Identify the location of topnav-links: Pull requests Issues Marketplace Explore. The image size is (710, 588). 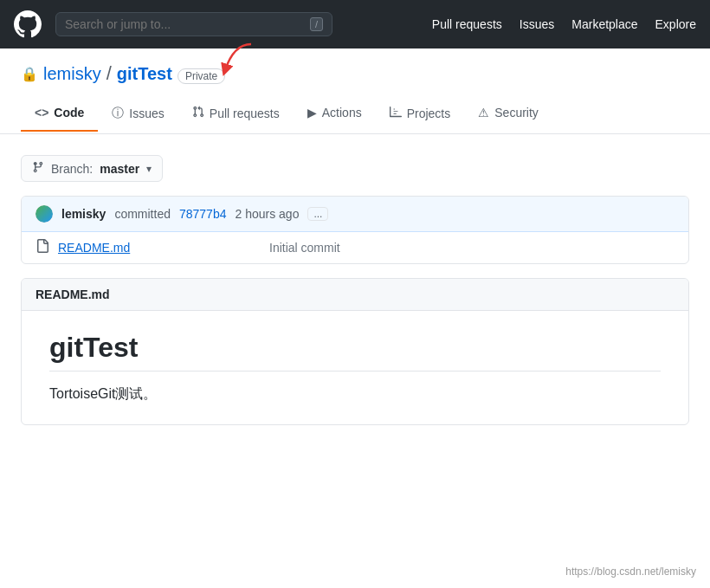
(565, 24).